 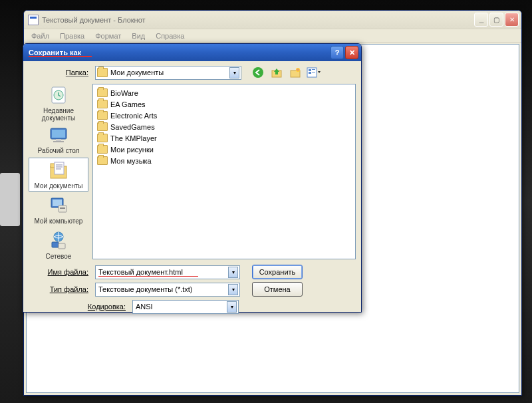 I want to click on menu-format: Формат, so click(x=108, y=36).